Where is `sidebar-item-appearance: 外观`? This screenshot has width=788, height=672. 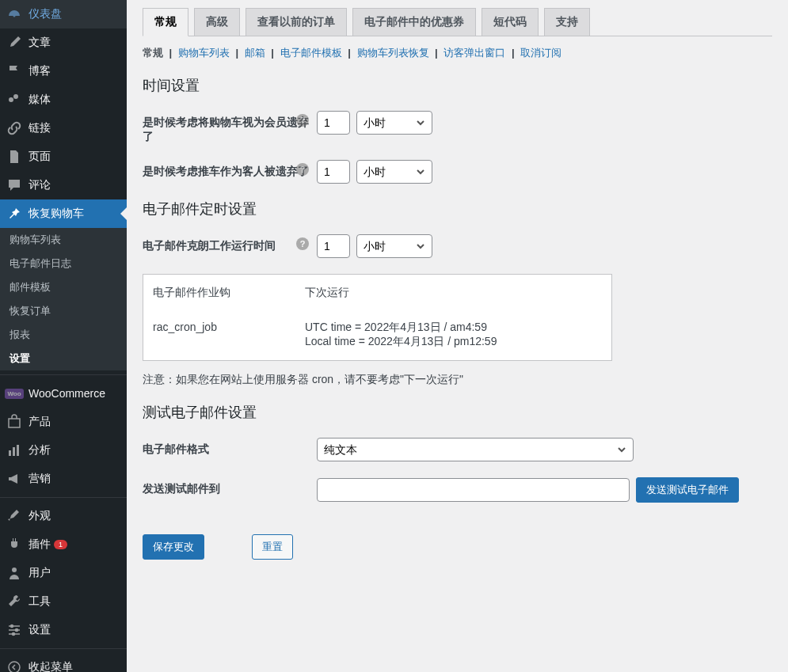 sidebar-item-appearance: 外观 is located at coordinates (63, 516).